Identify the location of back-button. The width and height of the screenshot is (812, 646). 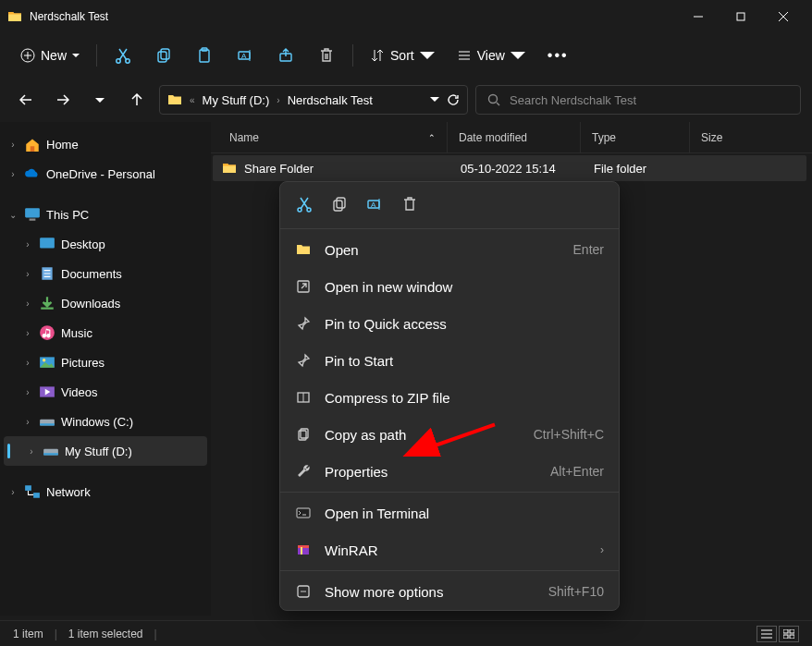
(26, 100).